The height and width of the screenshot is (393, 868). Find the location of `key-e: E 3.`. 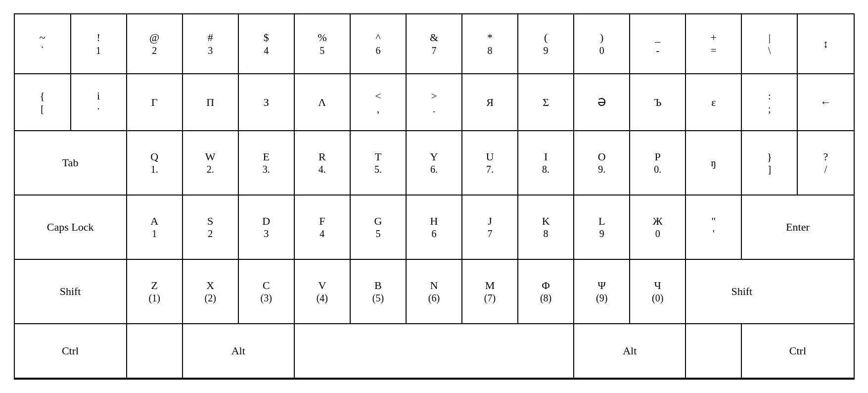

key-e: E 3. is located at coordinates (266, 163).